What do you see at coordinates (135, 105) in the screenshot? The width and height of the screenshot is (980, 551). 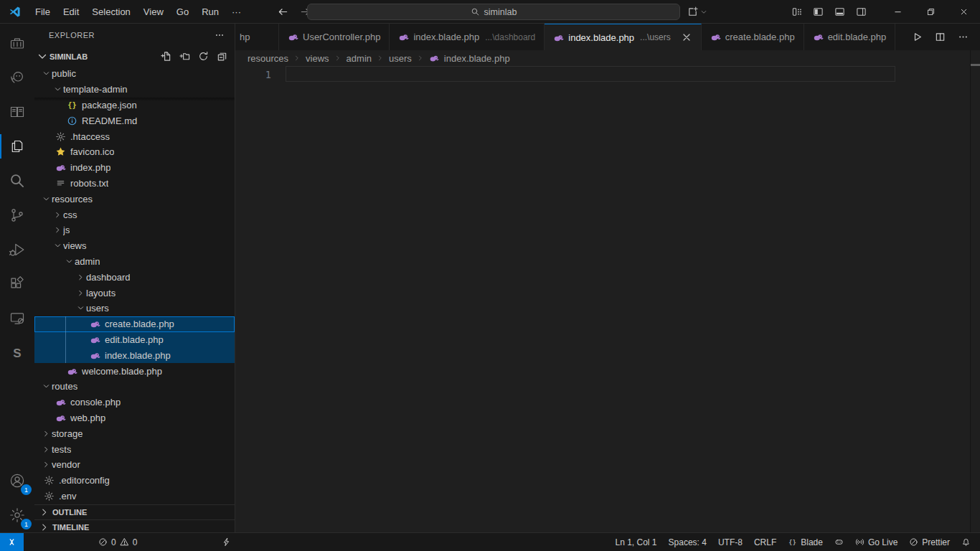 I see `tree-item-package-json: {}package.json` at bounding box center [135, 105].